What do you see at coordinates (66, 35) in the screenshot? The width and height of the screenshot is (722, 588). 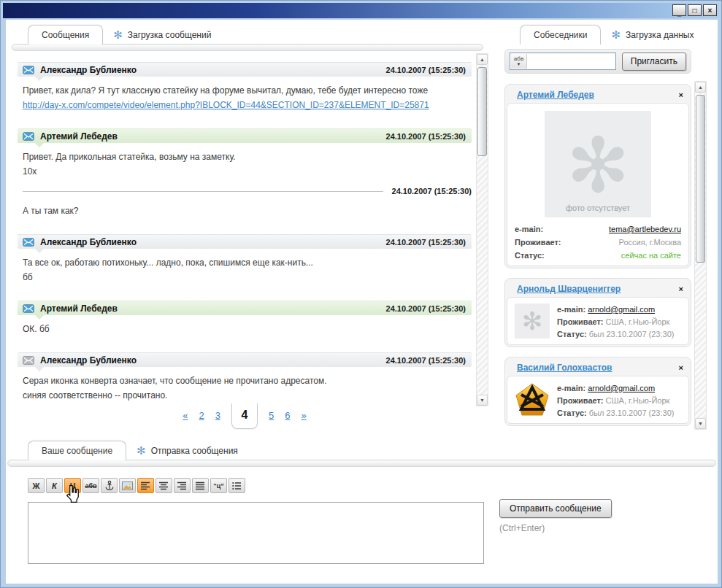 I see `tab-messages: Сообщения` at bounding box center [66, 35].